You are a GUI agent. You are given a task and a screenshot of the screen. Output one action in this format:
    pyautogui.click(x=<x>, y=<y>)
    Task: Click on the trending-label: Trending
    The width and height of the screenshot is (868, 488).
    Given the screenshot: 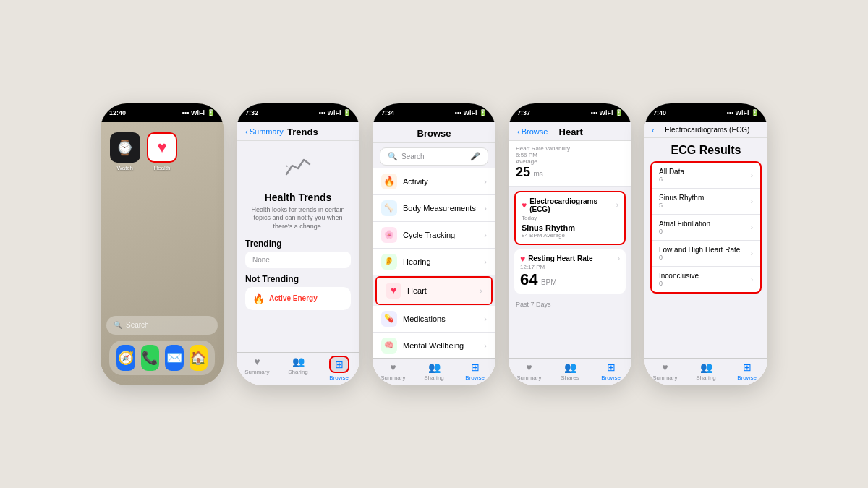 What is the action you would take?
    pyautogui.click(x=298, y=244)
    